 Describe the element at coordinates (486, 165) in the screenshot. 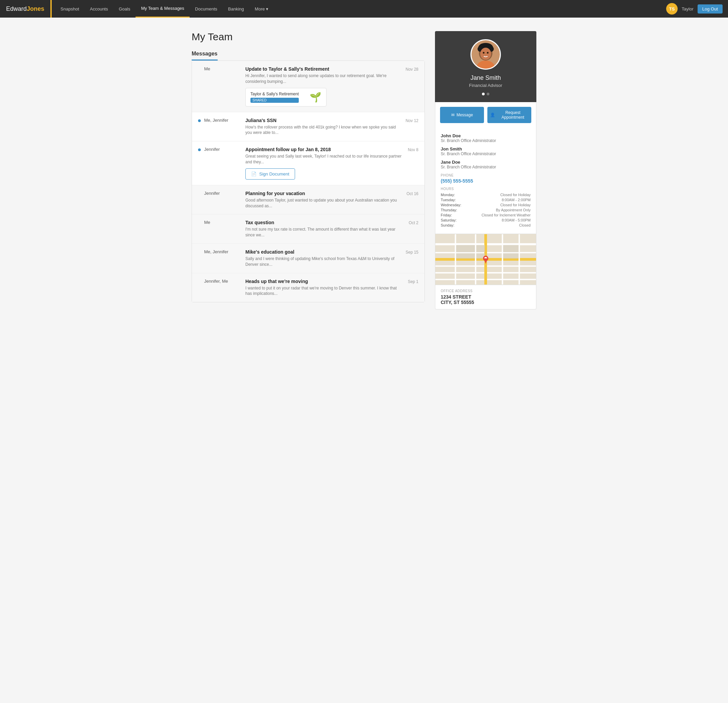

I see `contact-person-2: Jane Doe Sr. Branch Office Administrator` at that location.